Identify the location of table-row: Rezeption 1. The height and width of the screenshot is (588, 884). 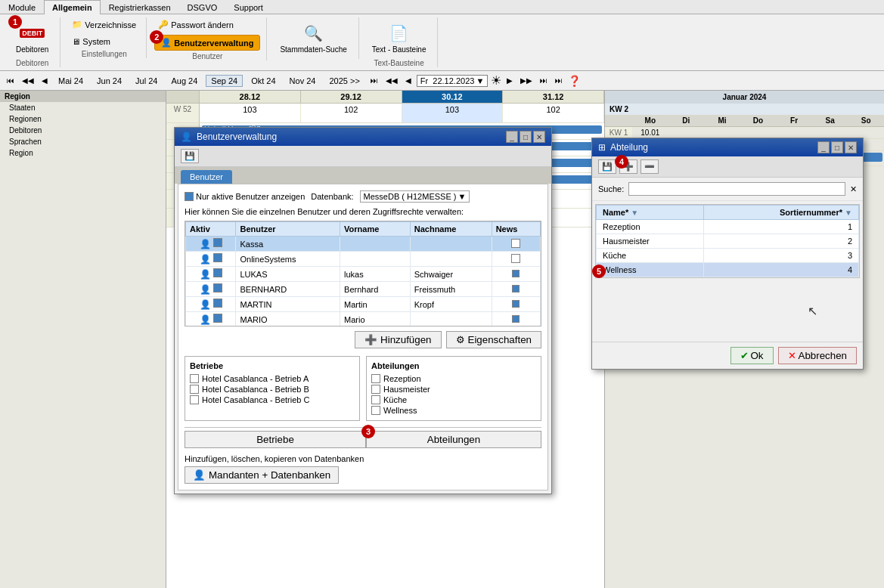
(727, 227).